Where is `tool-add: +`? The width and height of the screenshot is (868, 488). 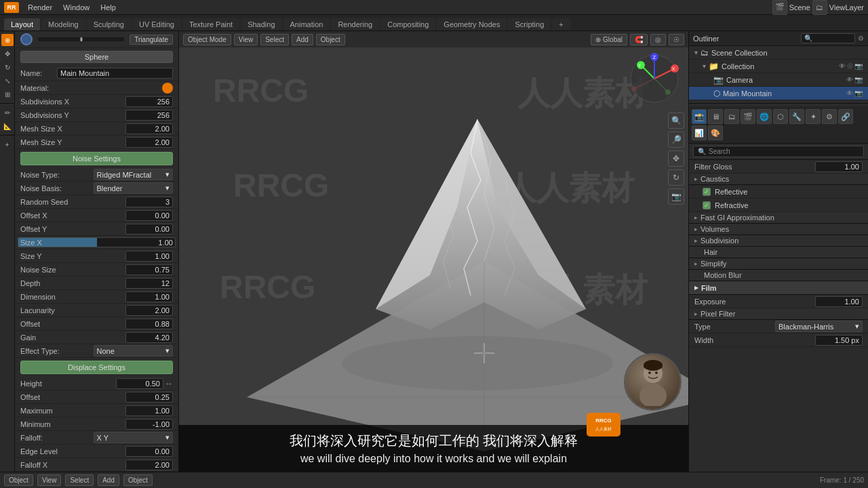
tool-add: + is located at coordinates (7, 144).